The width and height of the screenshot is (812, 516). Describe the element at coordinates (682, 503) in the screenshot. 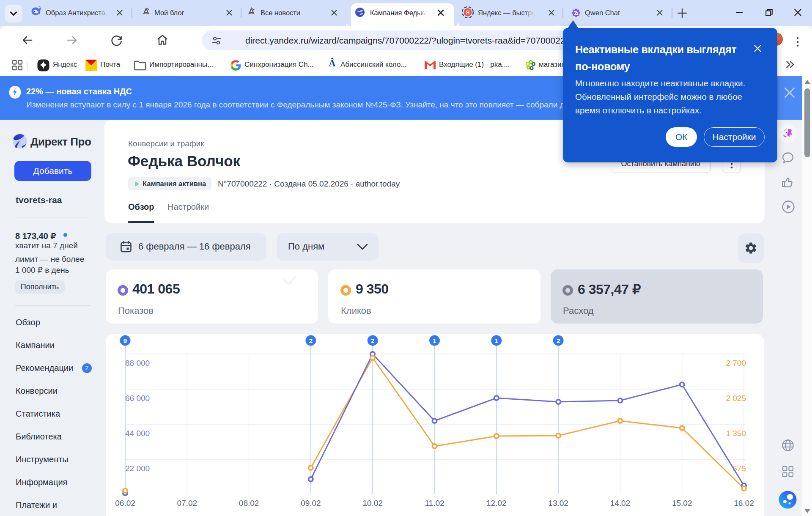

I see `svg-text: 15.02` at that location.